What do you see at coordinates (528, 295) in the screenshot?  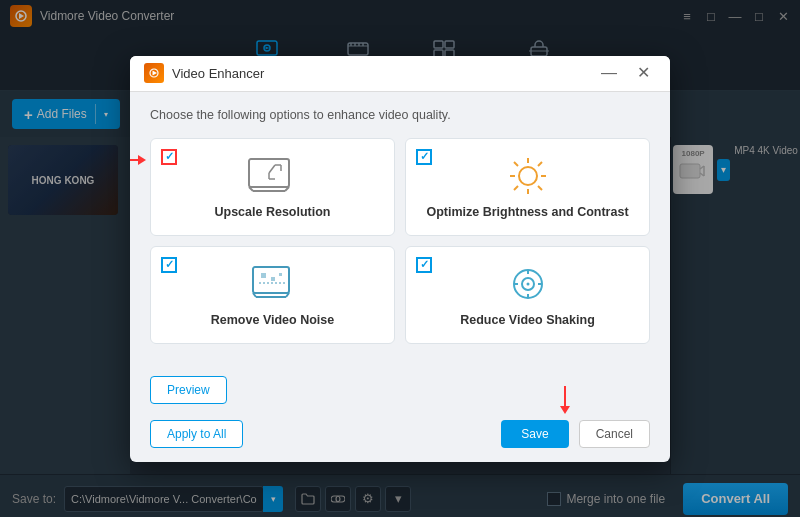 I see `option-shake: Reduce Video Shaking` at bounding box center [528, 295].